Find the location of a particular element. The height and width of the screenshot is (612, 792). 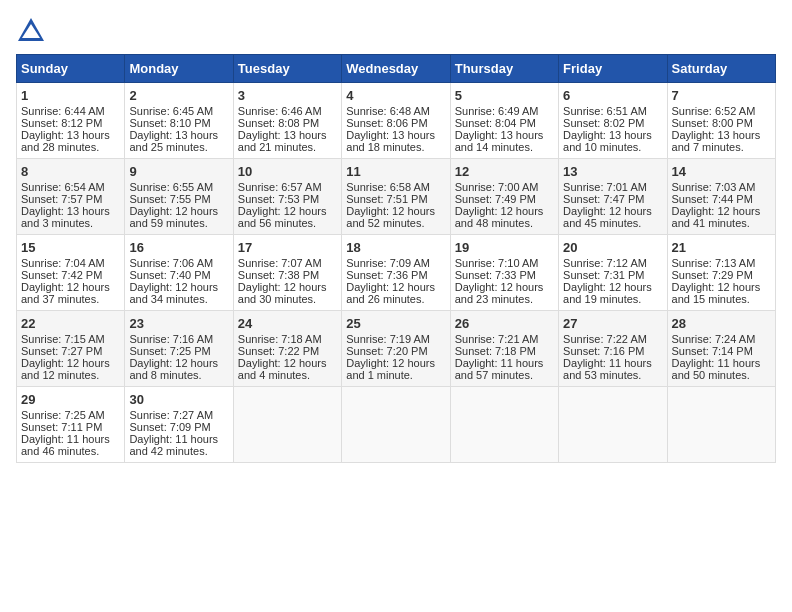

day-cell: 26Sunrise: 7:21 AMSunset: 7:18 PMDayligh… is located at coordinates (504, 349).